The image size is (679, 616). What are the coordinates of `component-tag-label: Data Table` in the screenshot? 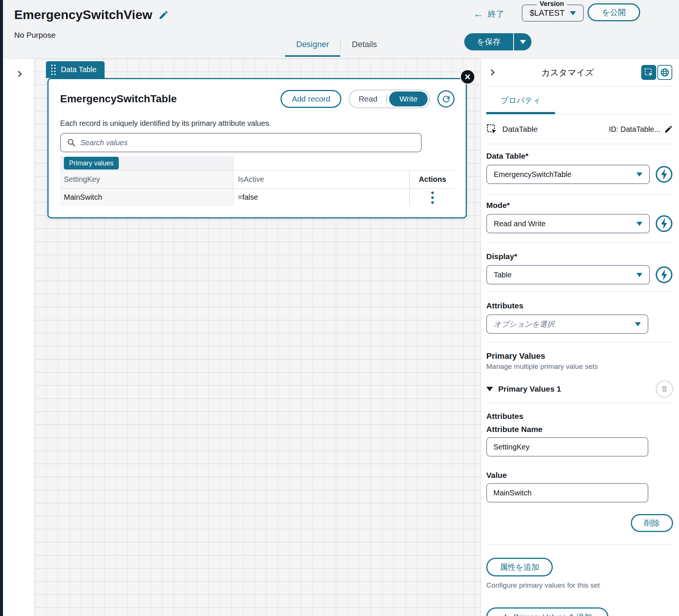 It's located at (78, 69).